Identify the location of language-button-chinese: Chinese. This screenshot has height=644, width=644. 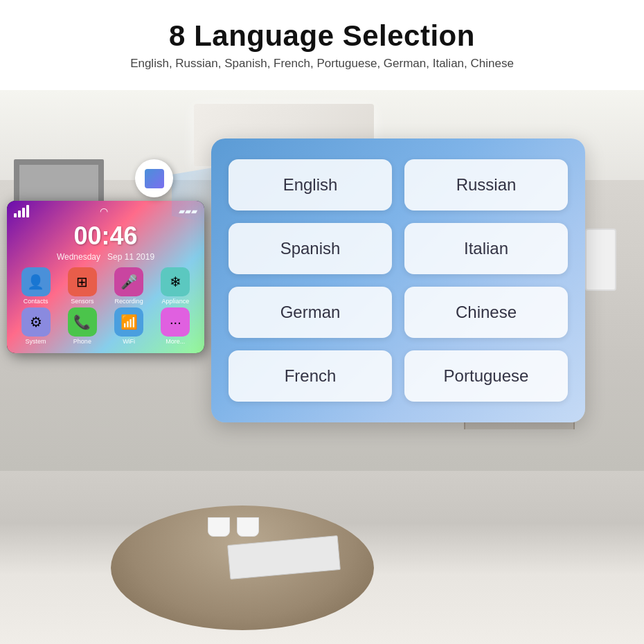
(486, 312).